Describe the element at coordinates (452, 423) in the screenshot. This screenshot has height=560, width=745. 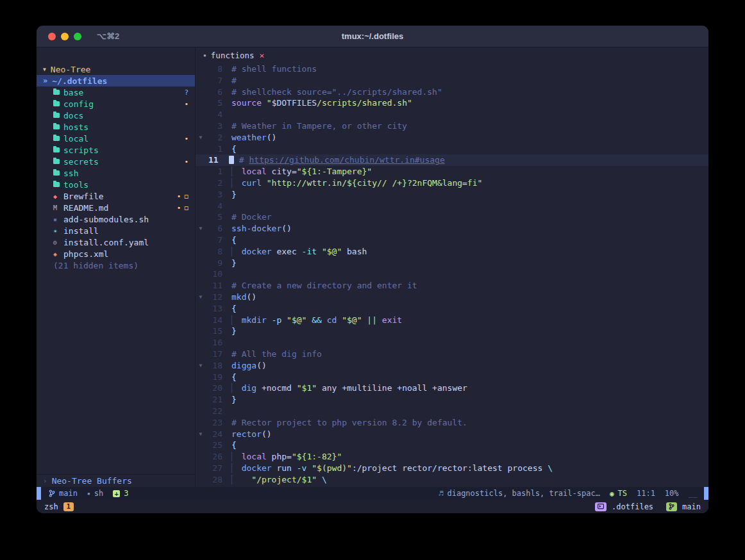
I see `code-line: 23# Rector project to php version 8.2 by…` at that location.